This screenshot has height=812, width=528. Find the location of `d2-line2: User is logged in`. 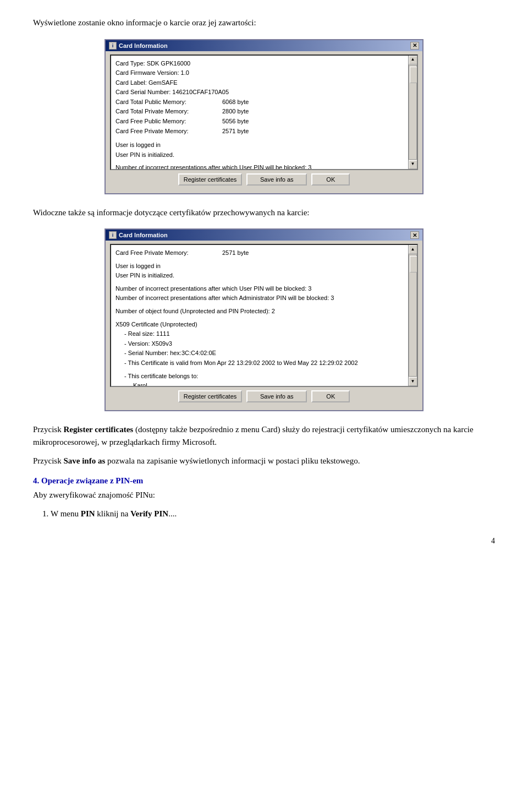

d2-line2: User is logged in is located at coordinates (259, 266).